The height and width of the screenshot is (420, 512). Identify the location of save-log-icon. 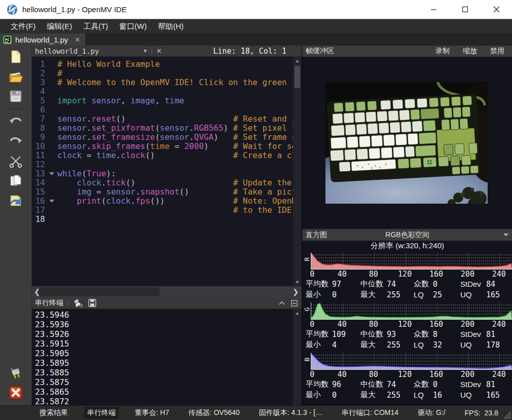
(92, 303).